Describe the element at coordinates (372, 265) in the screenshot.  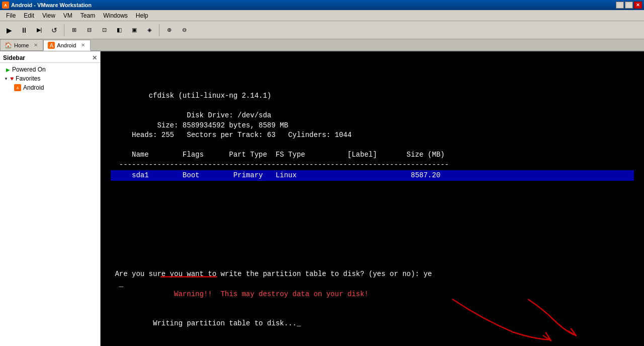
I see `terminal-line-blank11` at that location.